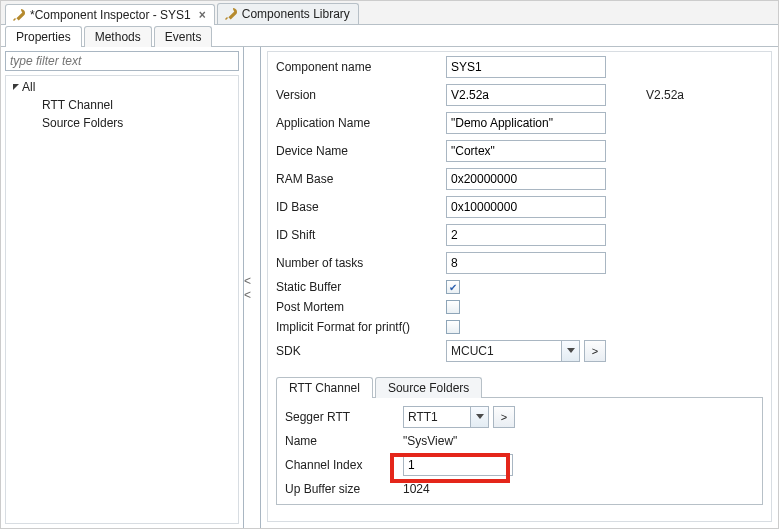  I want to click on close-icon: ×, so click(202, 15).